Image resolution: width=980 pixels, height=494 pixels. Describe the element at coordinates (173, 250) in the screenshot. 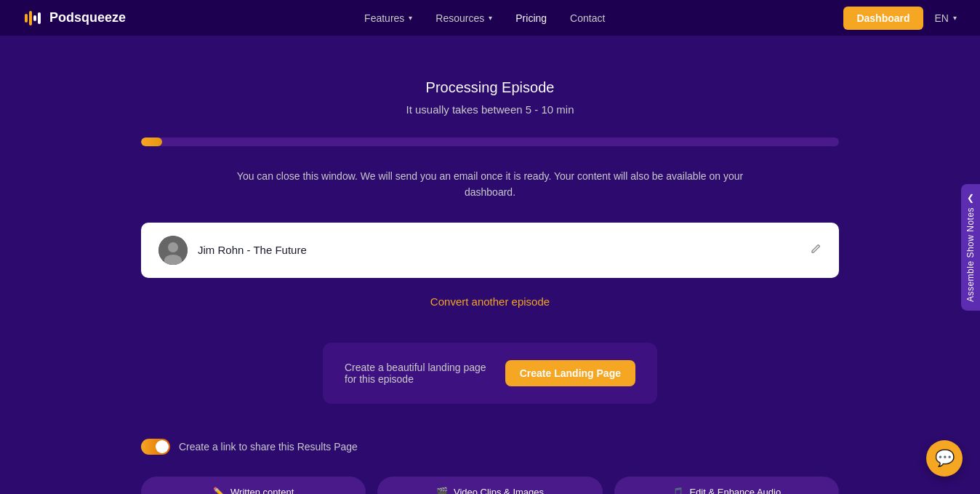

I see `avatar` at that location.